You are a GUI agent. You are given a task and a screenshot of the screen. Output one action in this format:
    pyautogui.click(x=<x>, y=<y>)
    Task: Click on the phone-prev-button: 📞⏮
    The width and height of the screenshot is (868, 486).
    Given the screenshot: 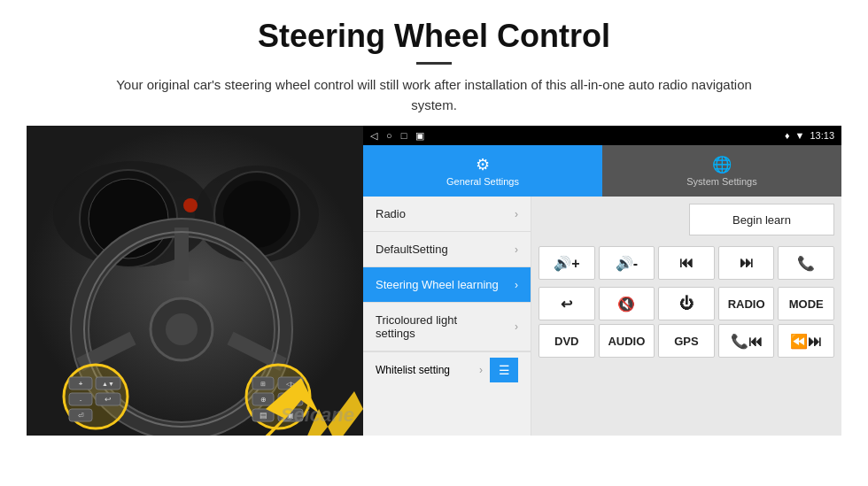 What is the action you would take?
    pyautogui.click(x=747, y=341)
    